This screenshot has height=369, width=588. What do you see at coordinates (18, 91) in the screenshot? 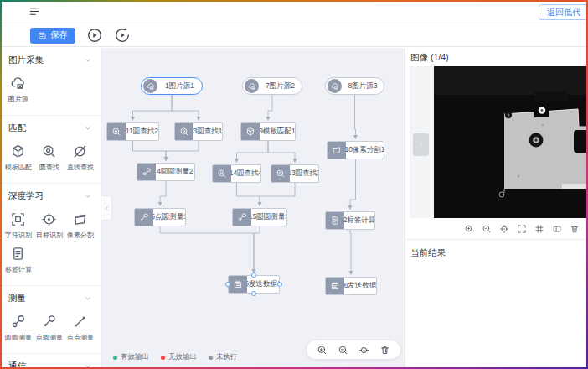
I see `sidebar-item: 图片源` at bounding box center [18, 91].